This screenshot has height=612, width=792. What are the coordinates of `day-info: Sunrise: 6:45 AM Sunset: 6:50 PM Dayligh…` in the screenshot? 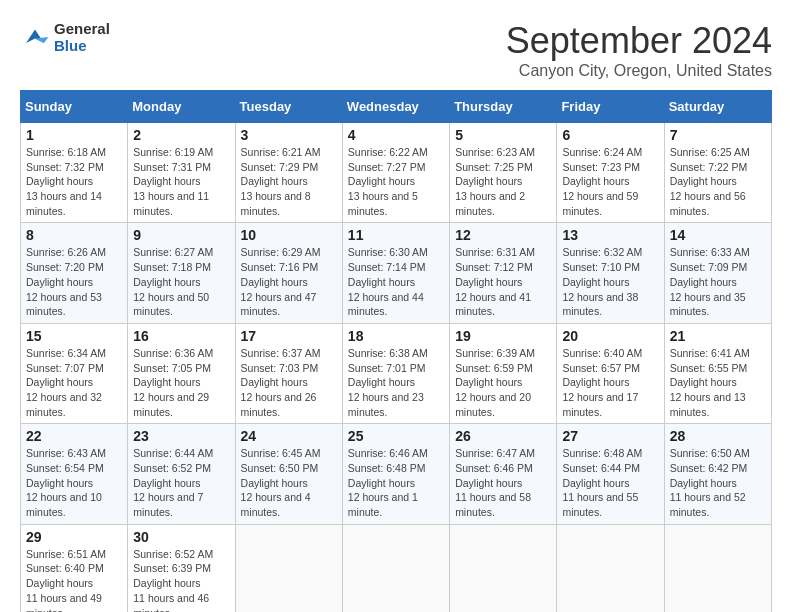 It's located at (289, 482).